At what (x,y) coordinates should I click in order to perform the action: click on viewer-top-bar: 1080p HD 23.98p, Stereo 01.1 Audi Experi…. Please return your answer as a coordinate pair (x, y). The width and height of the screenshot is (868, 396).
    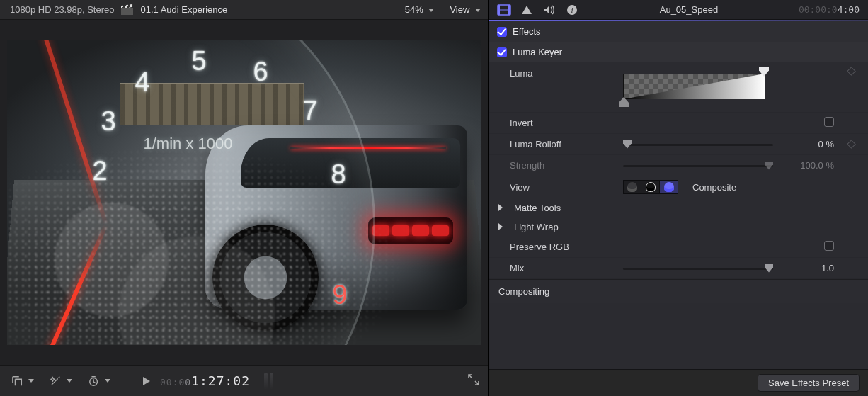
    Looking at the image, I should click on (244, 10).